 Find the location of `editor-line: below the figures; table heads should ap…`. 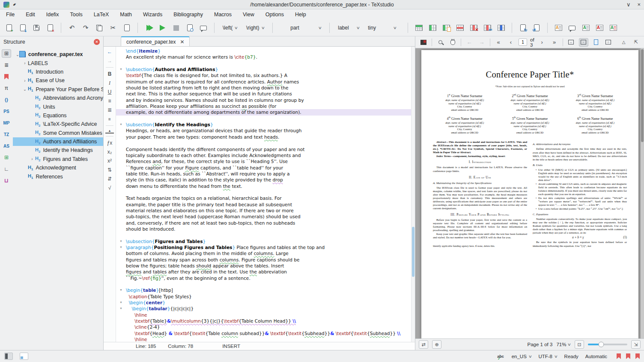

editor-line: below the figures; table heads should ap… is located at coordinates (265, 266).